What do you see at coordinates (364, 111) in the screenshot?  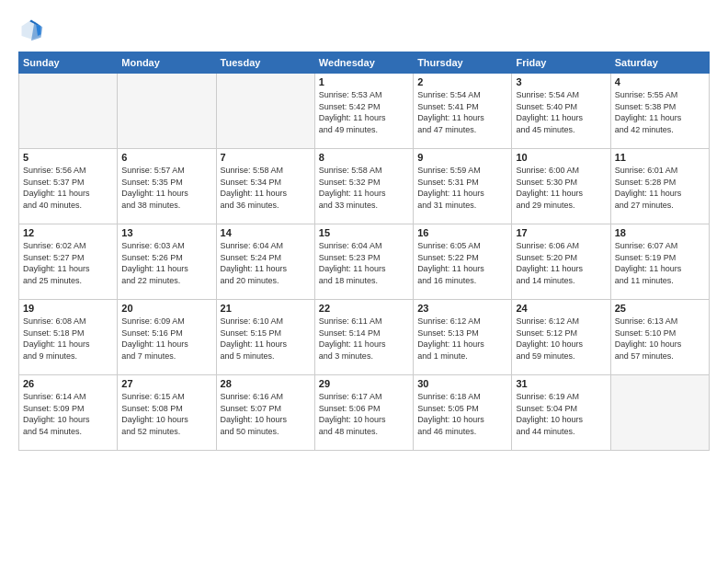 I see `calendar-cell: 1Sunrise: 5:53 AM Sunset: 5:42 PM Daylig…` at bounding box center [364, 111].